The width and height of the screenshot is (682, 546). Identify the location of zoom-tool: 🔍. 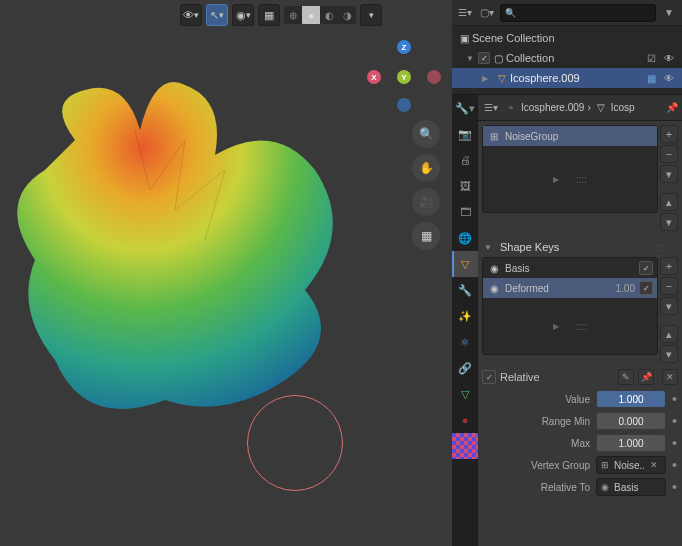
(426, 134).